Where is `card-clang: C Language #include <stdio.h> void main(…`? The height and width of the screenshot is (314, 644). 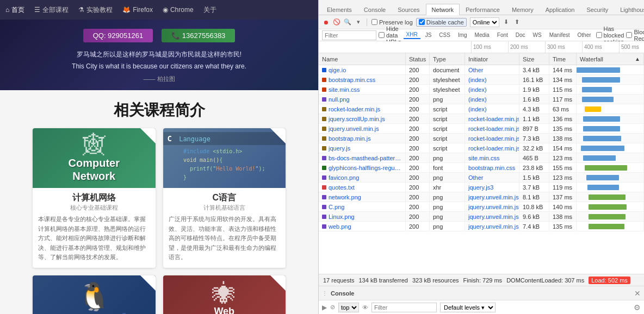 card-clang: C Language #include <stdio.h> void main(… is located at coordinates (225, 198).